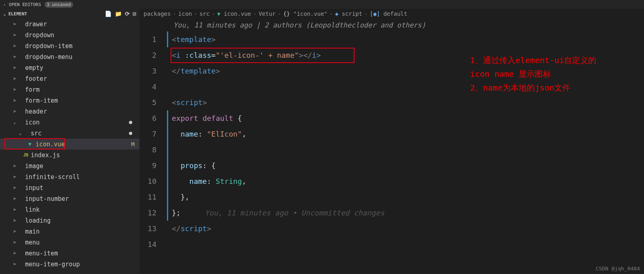 This screenshot has width=644, height=274. What do you see at coordinates (157, 14) in the screenshot?
I see `breadcrumb-item: packages` at bounding box center [157, 14].